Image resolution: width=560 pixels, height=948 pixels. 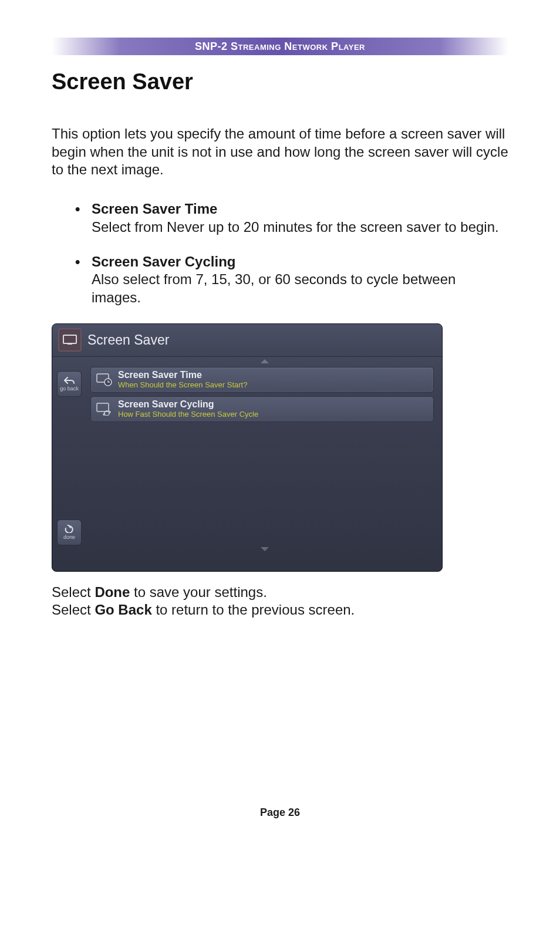 What do you see at coordinates (292, 218) in the screenshot?
I see `feature-list-item: Screen Saver Time Select from Never up t…` at bounding box center [292, 218].